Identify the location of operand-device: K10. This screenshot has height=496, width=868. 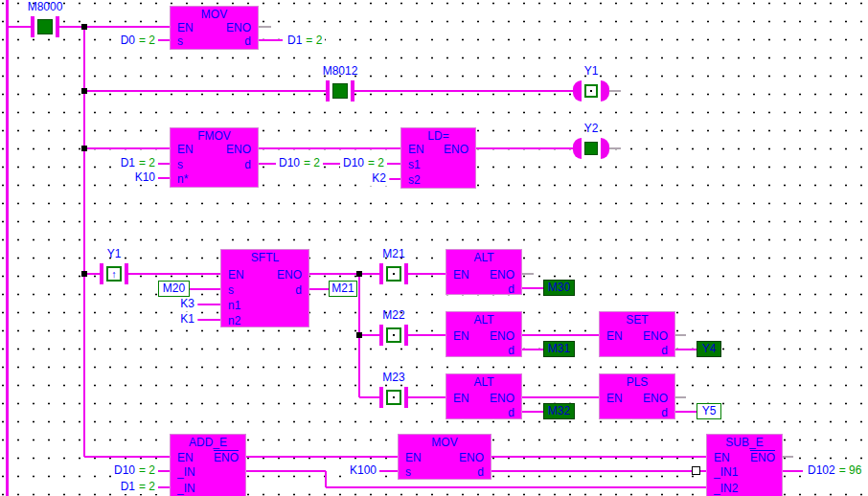
(146, 177).